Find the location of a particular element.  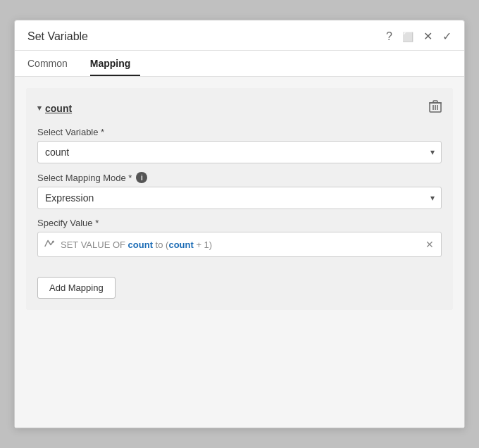

add-mapping-button: Add Mapping is located at coordinates (76, 287).